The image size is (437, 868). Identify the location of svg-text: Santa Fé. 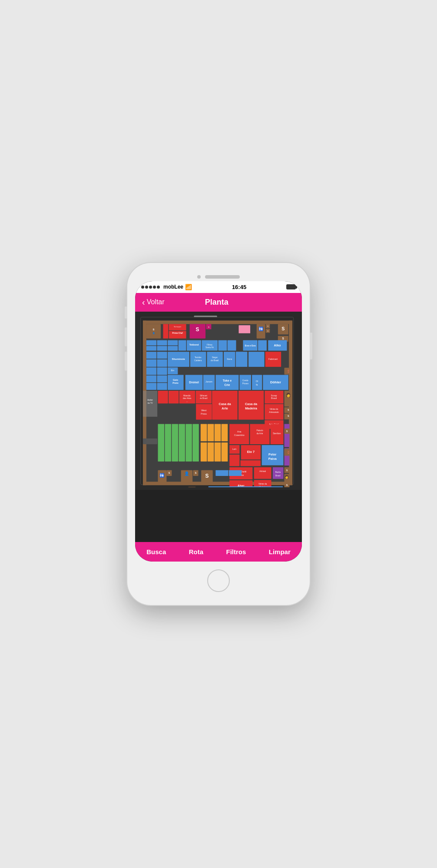
(209, 348).